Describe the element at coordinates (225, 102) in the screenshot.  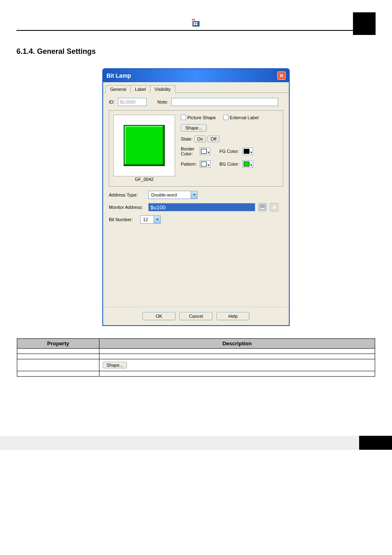
I see `note-field` at that location.